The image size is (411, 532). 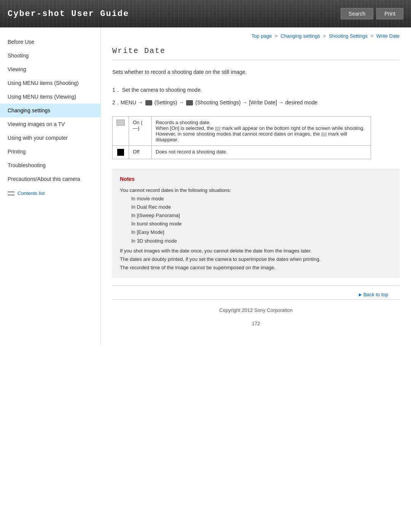 I want to click on table-row-off: Off Does not record a shooting date., so click(x=242, y=152).